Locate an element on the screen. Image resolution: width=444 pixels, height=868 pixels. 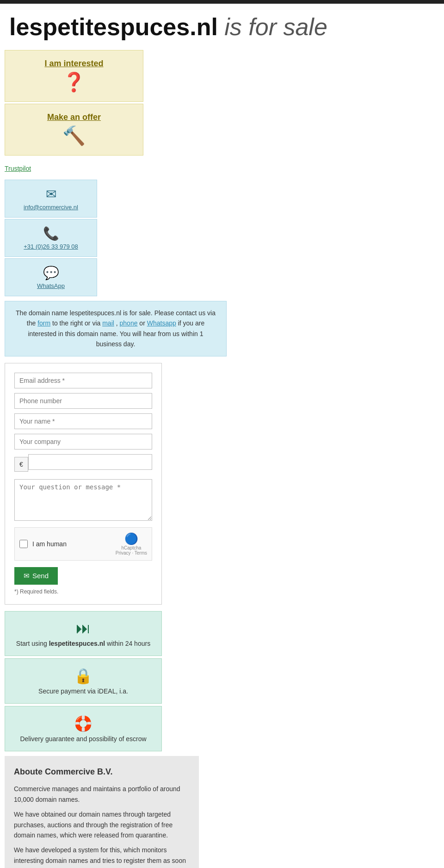
question-icon: ❓ is located at coordinates (74, 82).